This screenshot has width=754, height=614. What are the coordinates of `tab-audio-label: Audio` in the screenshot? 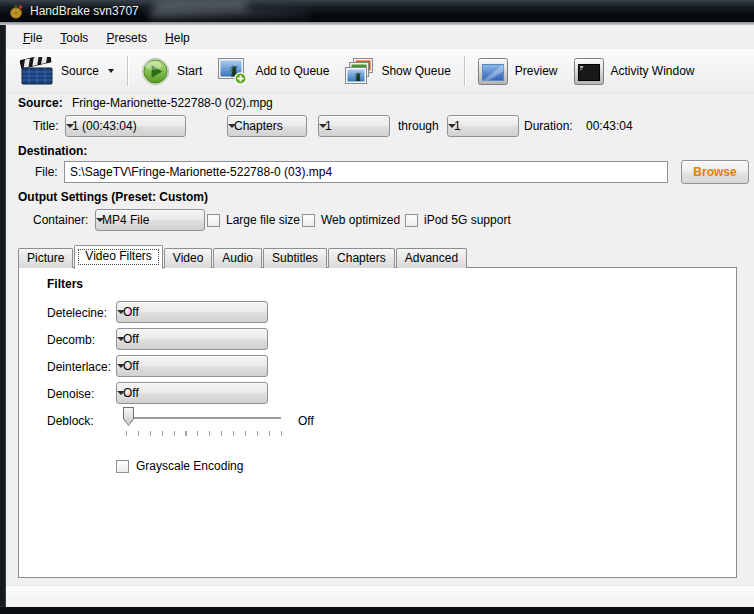 It's located at (238, 258).